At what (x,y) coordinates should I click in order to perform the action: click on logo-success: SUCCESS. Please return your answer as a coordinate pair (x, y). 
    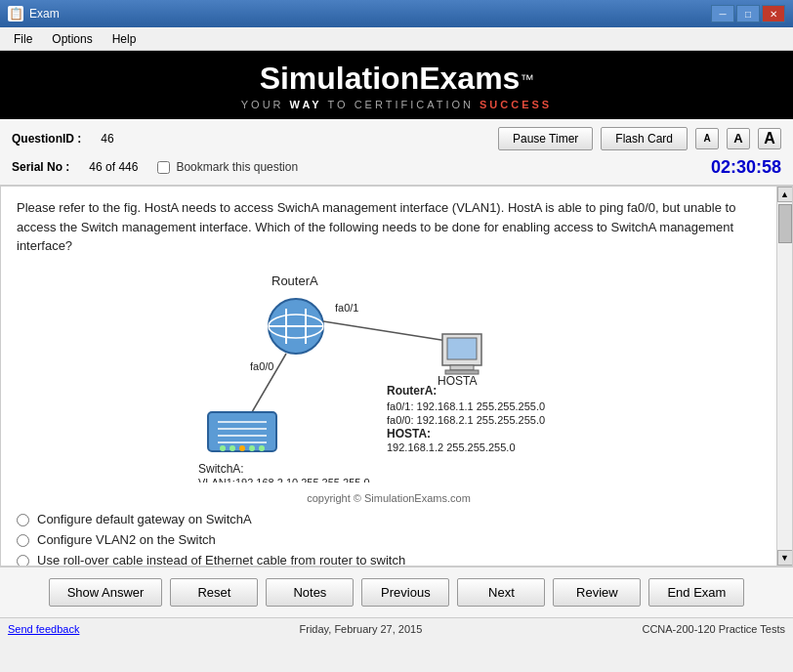
    Looking at the image, I should click on (516, 105).